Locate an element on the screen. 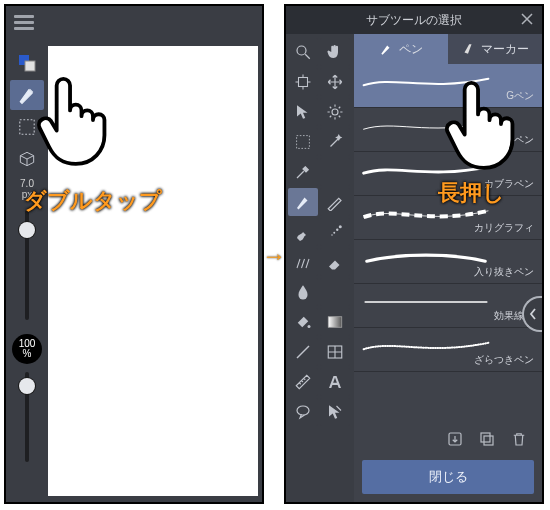 The height and width of the screenshot is (510, 550). eraser-tool-icon is located at coordinates (335, 262).